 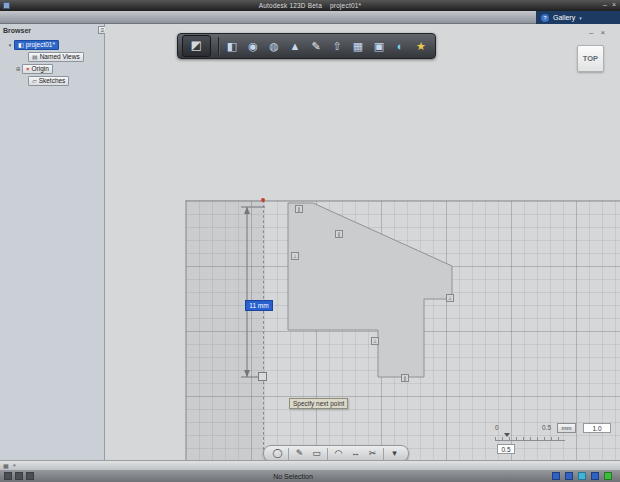 I want to click on chevron-down-icon: ▾, so click(x=580, y=18).